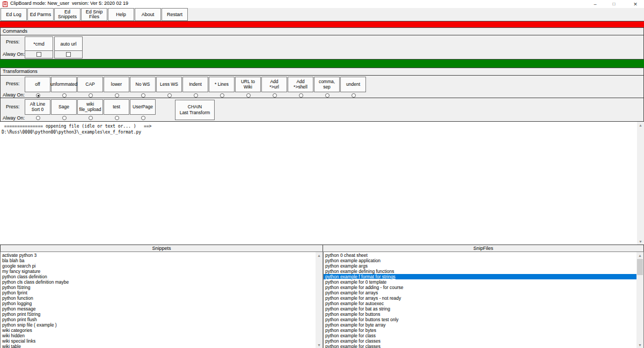 The height and width of the screenshot is (348, 644). What do you see at coordinates (117, 95) in the screenshot?
I see `always-on-radio-lower` at bounding box center [117, 95].